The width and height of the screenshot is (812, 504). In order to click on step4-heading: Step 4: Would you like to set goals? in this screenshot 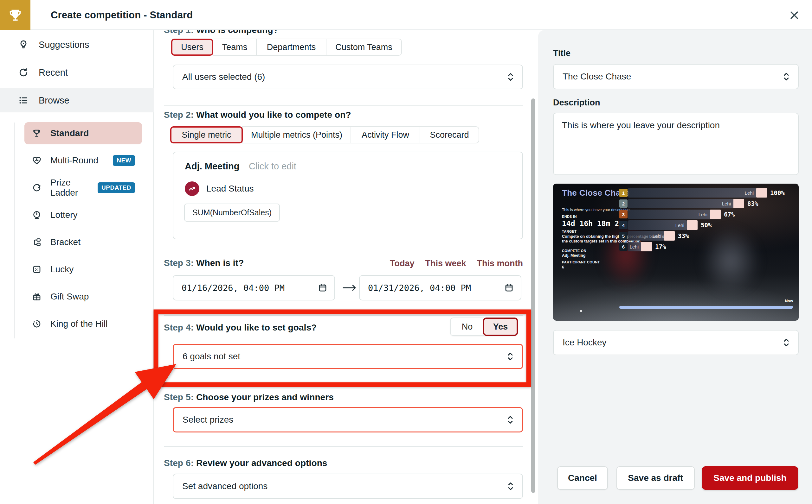, I will do `click(240, 328)`.